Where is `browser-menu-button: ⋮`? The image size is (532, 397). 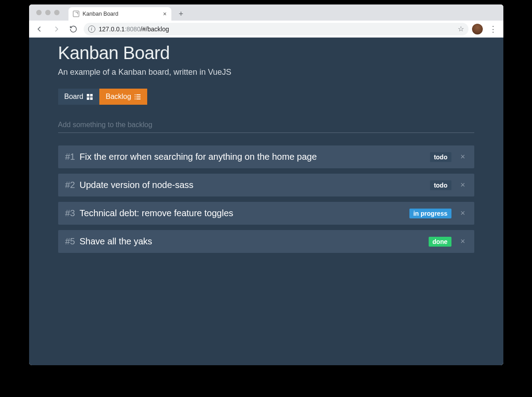 browser-menu-button: ⋮ is located at coordinates (493, 29).